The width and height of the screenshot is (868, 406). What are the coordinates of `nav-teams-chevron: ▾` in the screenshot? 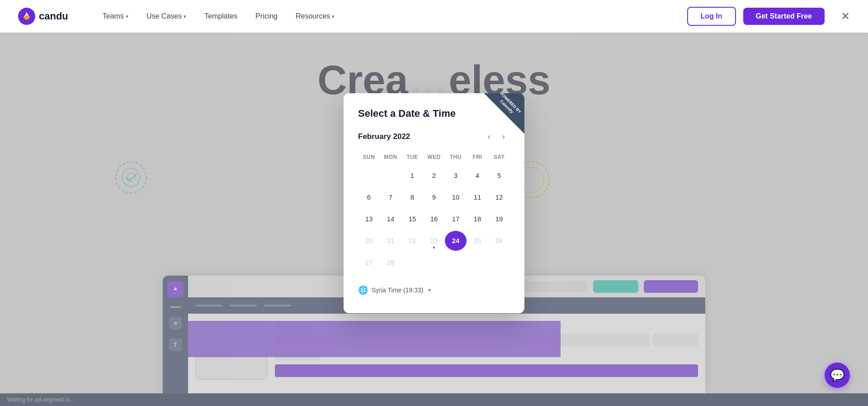 It's located at (127, 16).